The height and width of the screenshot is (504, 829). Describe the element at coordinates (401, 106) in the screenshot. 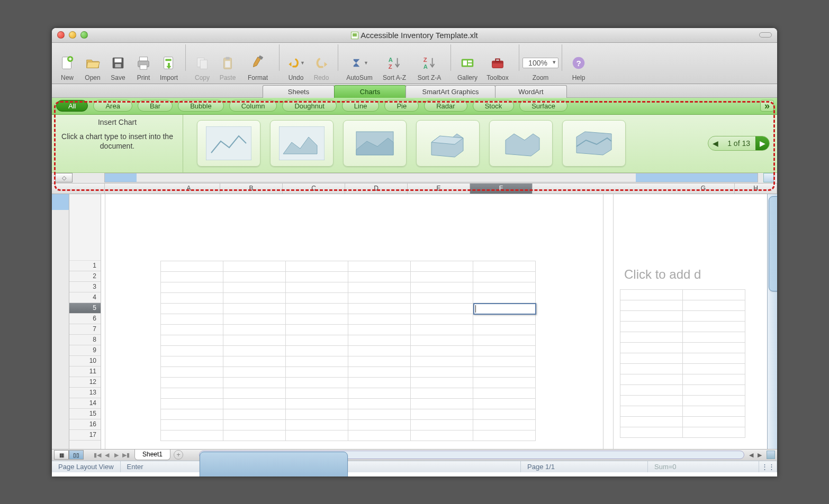

I see `chart-cat-pie: Pie` at that location.